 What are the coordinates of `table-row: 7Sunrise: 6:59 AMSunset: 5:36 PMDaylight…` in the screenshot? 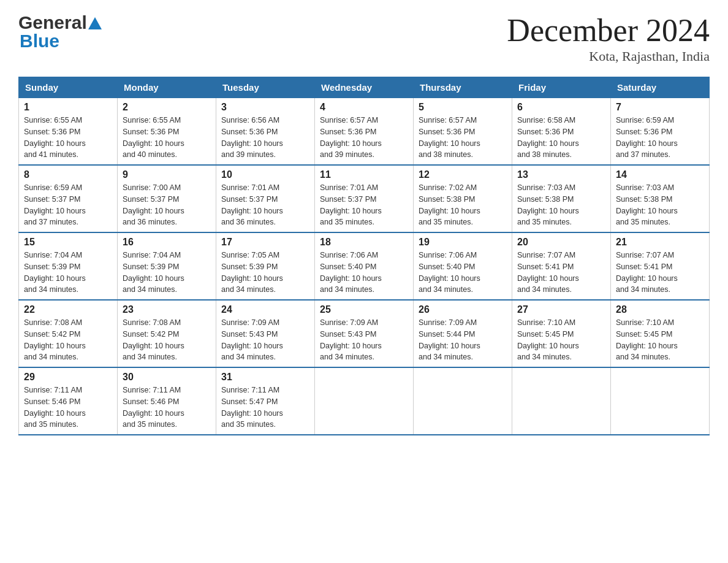 It's located at (661, 132).